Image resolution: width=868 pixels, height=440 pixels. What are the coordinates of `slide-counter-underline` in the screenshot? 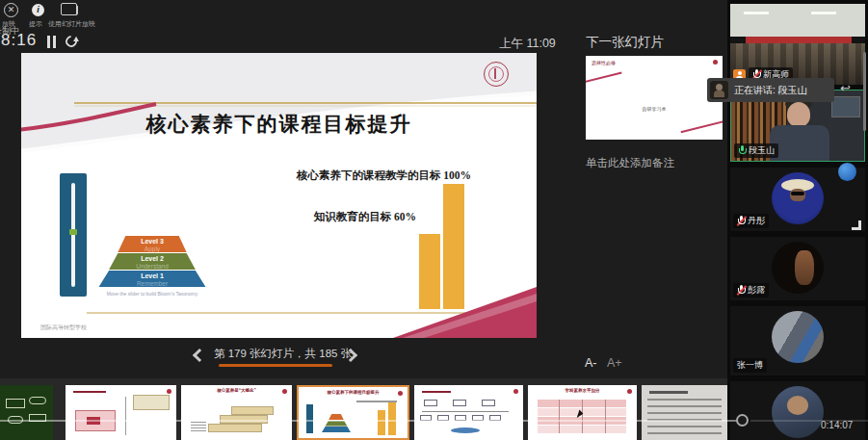 It's located at (276, 366).